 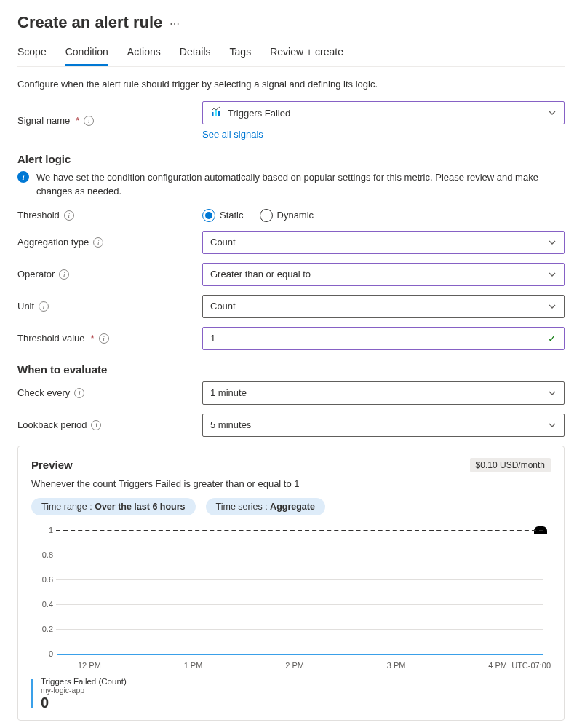 I want to click on threshold-value-row: Threshold value * i 1 ✓, so click(x=291, y=339).